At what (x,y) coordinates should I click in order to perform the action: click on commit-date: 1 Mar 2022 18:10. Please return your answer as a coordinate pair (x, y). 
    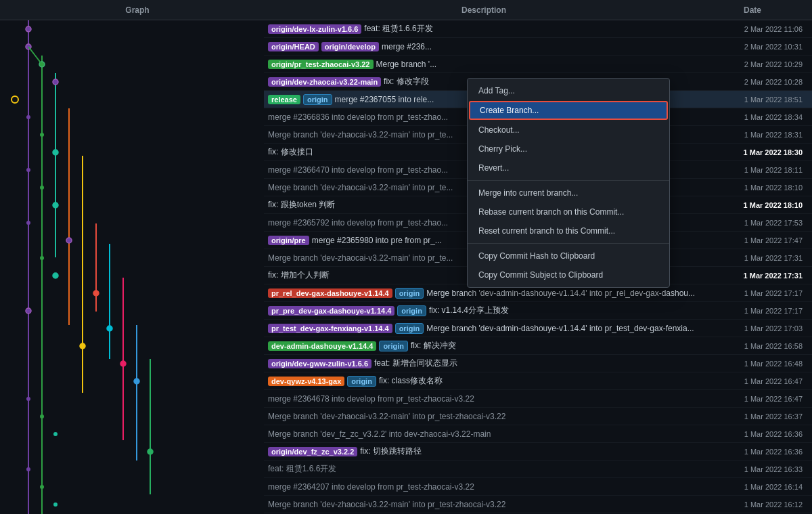
    Looking at the image, I should click on (754, 188).